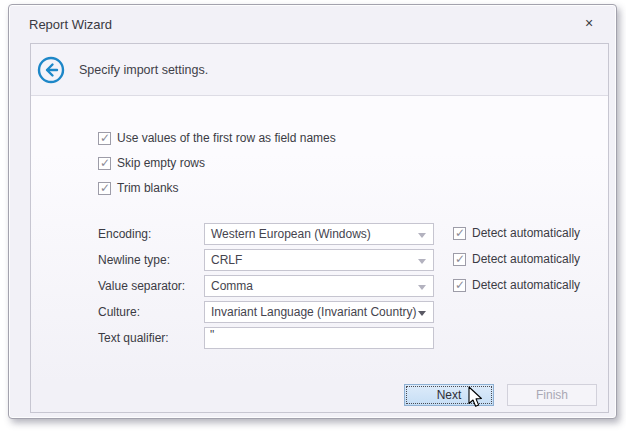  What do you see at coordinates (51, 70) in the screenshot?
I see `back-arrow-icon` at bounding box center [51, 70].